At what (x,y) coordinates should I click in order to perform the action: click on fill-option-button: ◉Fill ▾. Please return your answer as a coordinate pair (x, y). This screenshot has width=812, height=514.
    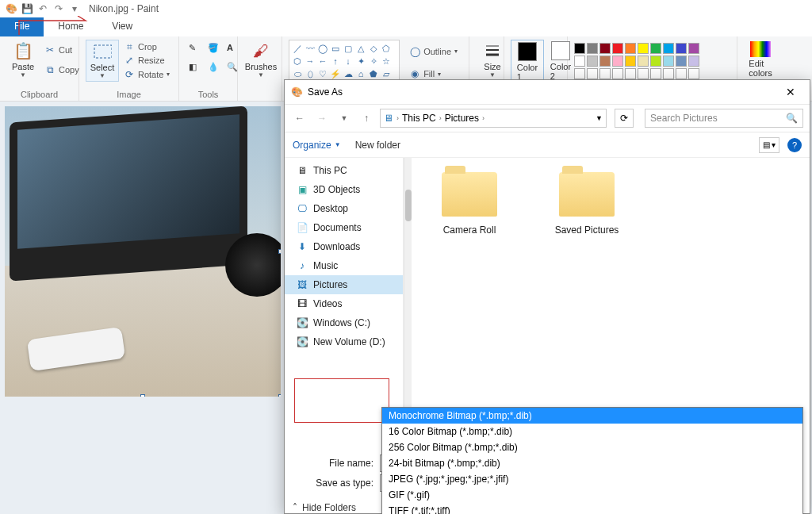
    Looking at the image, I should click on (433, 74).